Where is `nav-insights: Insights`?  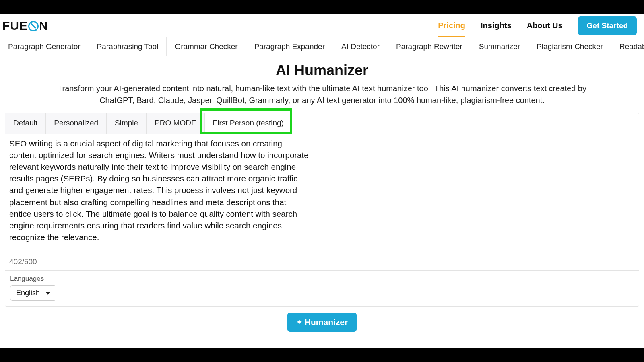
nav-insights: Insights is located at coordinates (496, 26).